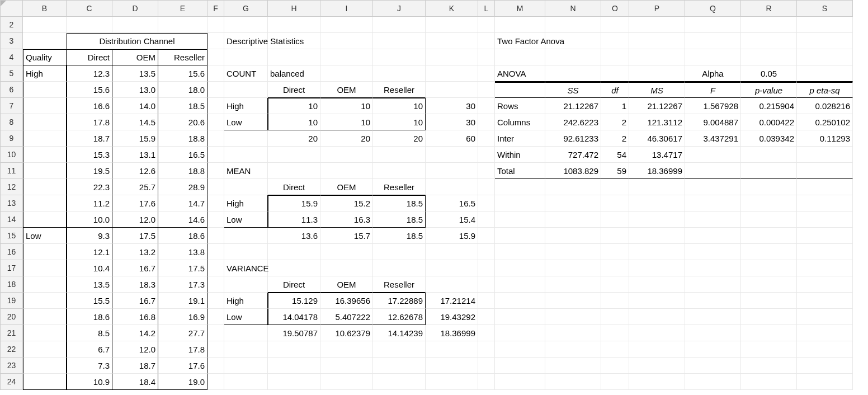 This screenshot has width=868, height=395. Describe the element at coordinates (135, 122) in the screenshot. I see `data-cell: 14.5` at that location.